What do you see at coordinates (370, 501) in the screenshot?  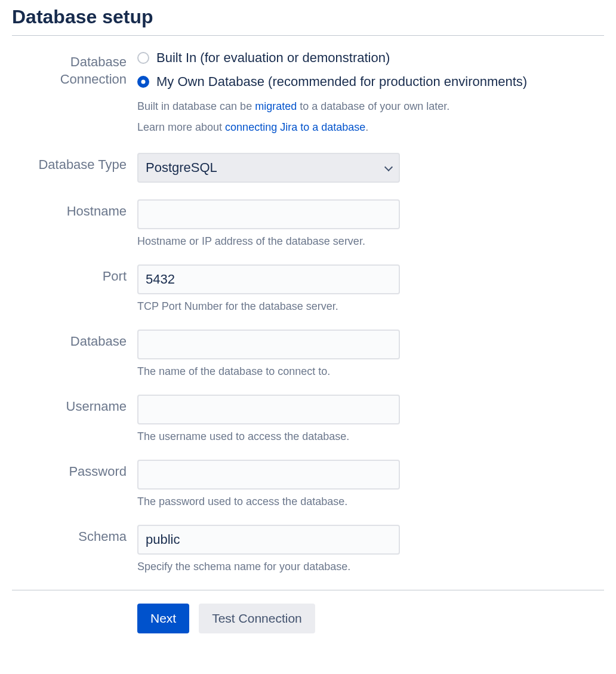 I see `password-desc: The password used to access the database…` at bounding box center [370, 501].